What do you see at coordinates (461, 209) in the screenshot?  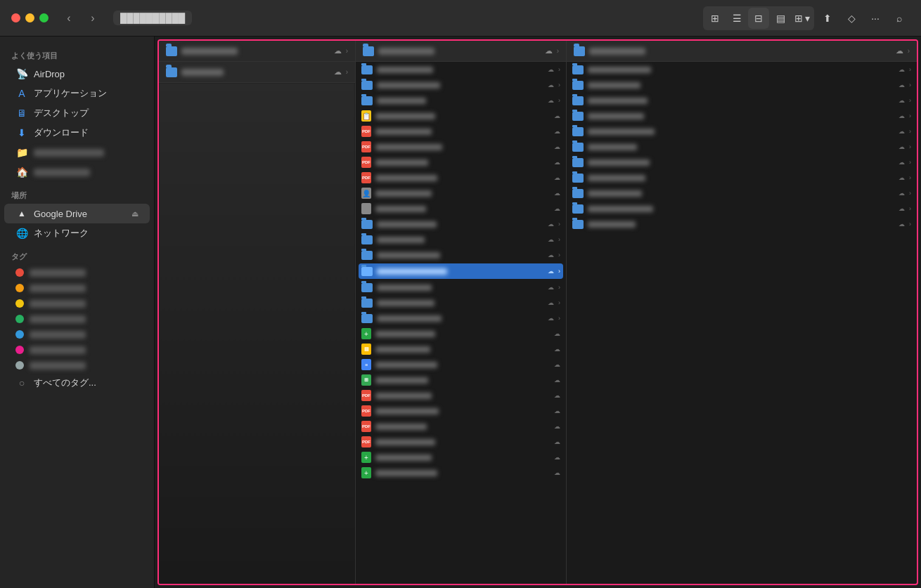 I see `col2-item-10: ☁` at bounding box center [461, 209].